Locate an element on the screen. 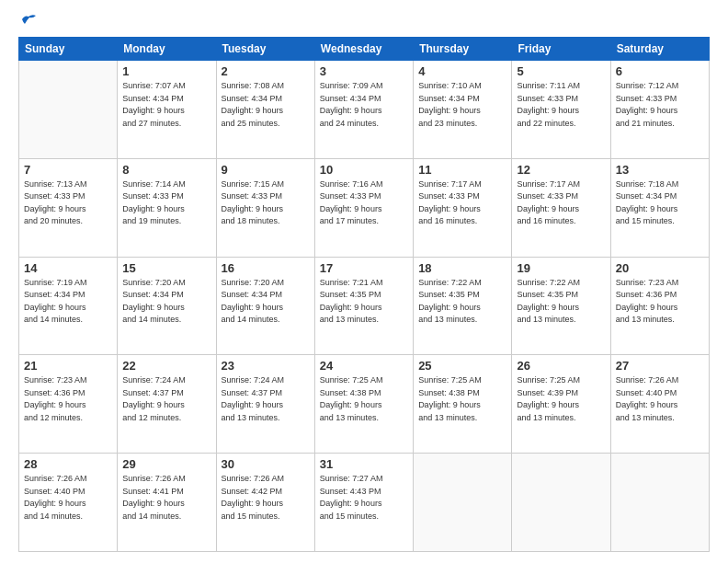  day-info: Sunrise: 7:25 AM Sunset: 4:39 PM Dayligh… is located at coordinates (561, 399).